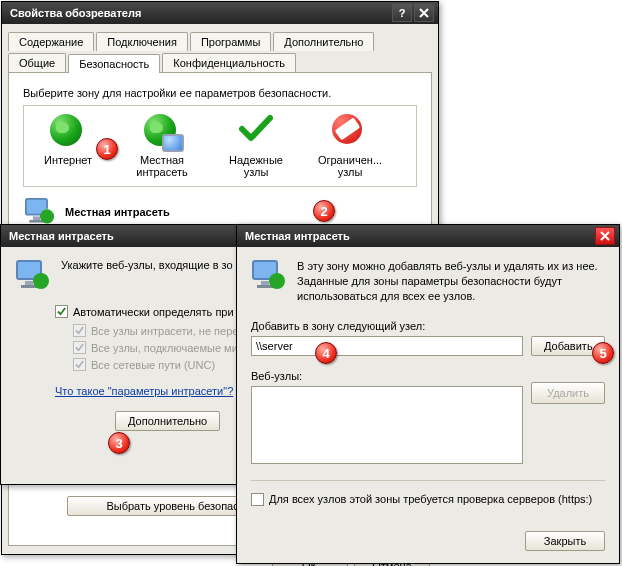 The height and width of the screenshot is (566, 622). Describe the element at coordinates (387, 346) in the screenshot. I see `site-input` at that location.